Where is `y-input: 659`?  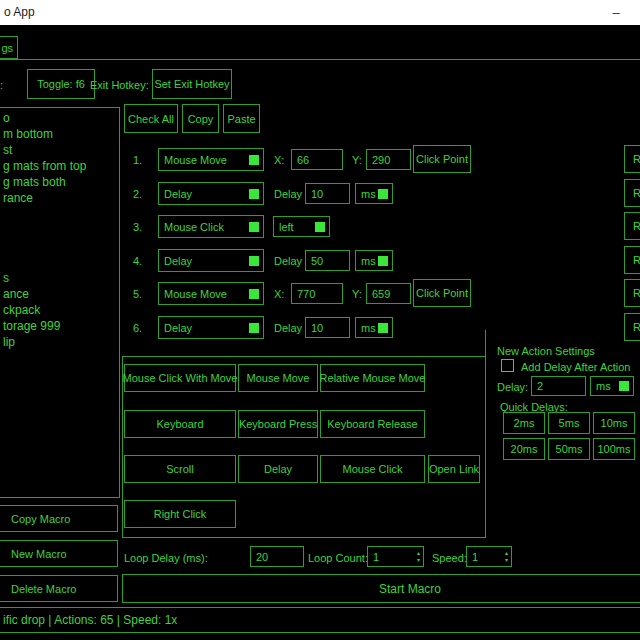
y-input: 659 is located at coordinates (388, 294).